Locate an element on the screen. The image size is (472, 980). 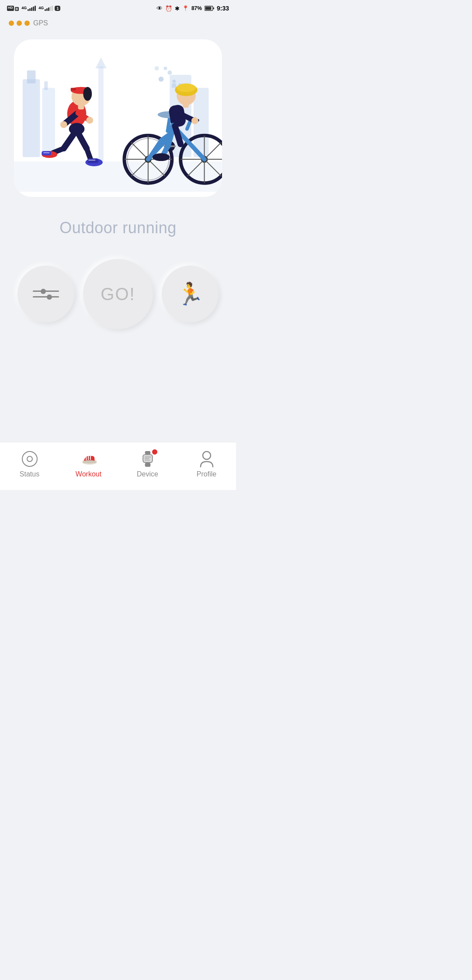
battery-percentage: 87% is located at coordinates (197, 8).